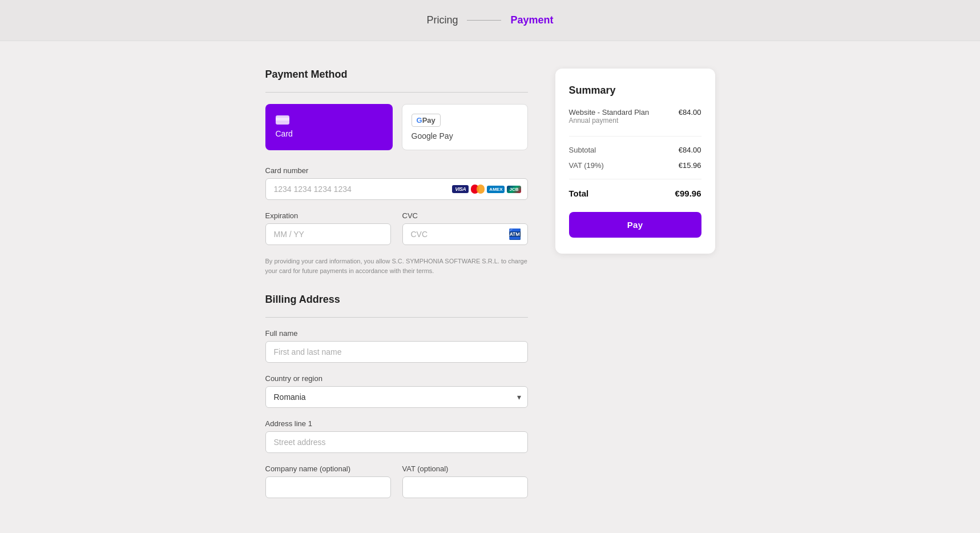 Image resolution: width=980 pixels, height=533 pixels. I want to click on cvc-card-icon: 🏧, so click(515, 234).